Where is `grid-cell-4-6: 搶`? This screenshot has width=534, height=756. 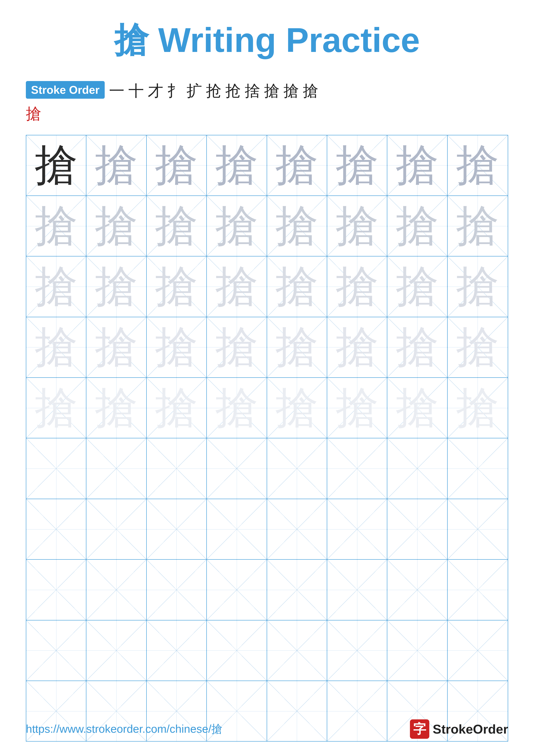
grid-cell-4-6: 搶 is located at coordinates (357, 347).